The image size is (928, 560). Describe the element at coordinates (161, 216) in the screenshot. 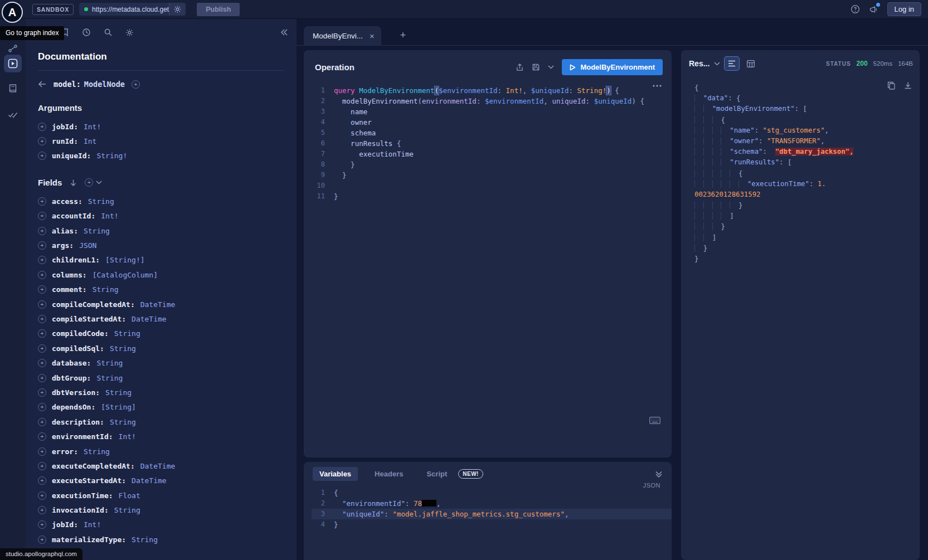

I see `doc-field-row: +accountId:Int!` at that location.